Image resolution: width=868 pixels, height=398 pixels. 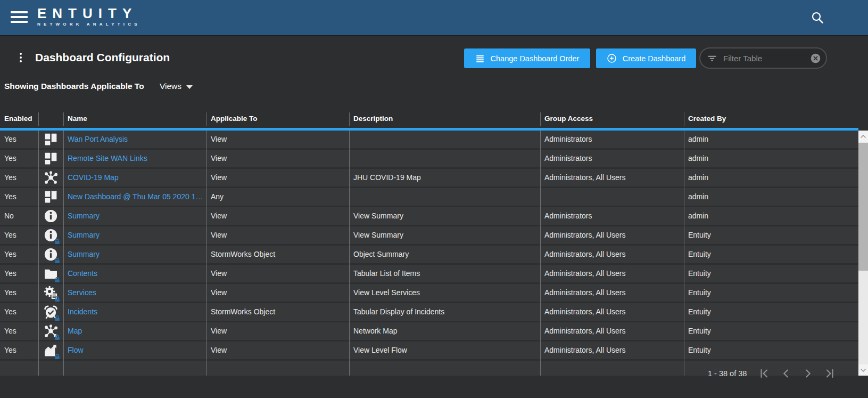 I want to click on dashboard-link: Incidents, so click(x=135, y=312).